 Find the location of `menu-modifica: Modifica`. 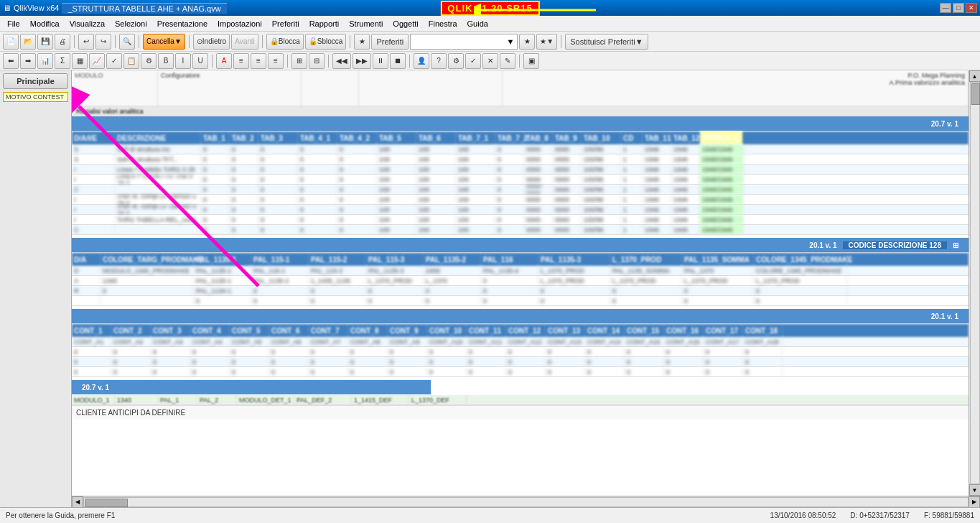

menu-modifica: Modifica is located at coordinates (45, 24).